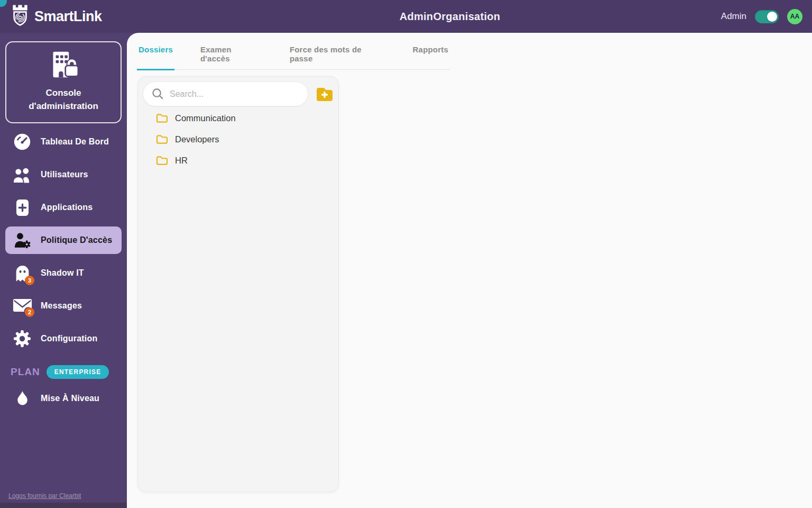  What do you see at coordinates (767, 17) in the screenshot?
I see `admin-mode-toggle` at bounding box center [767, 17].